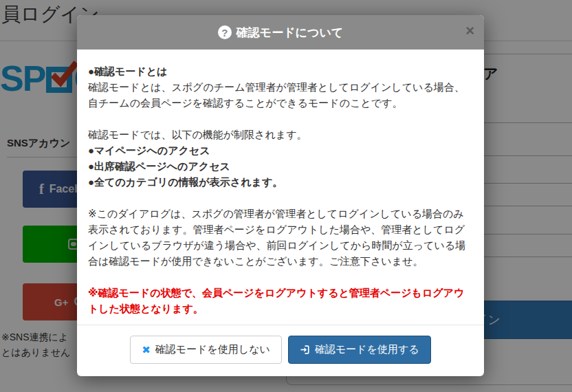  I want to click on dialog-header: ? 確認モードについて ×, so click(280, 32).